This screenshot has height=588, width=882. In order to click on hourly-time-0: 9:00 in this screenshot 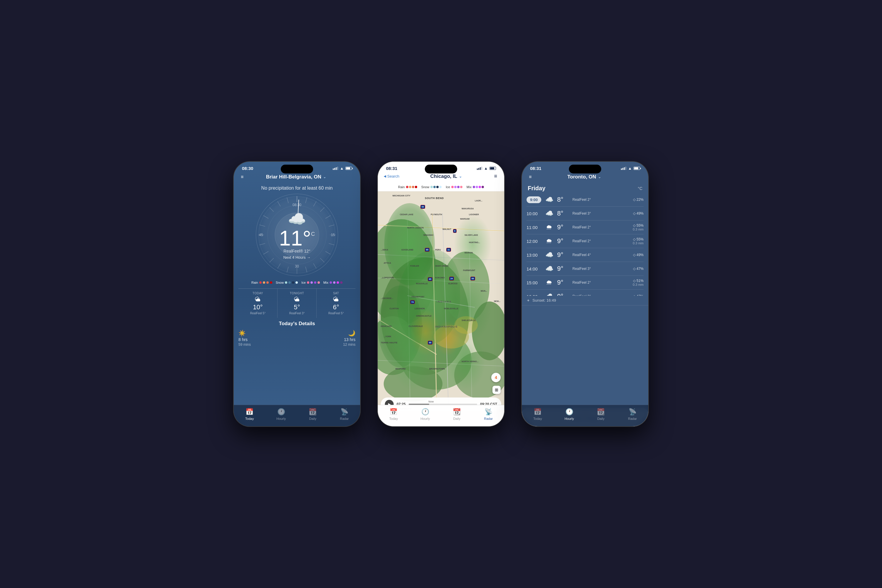, I will do `click(534, 200)`.